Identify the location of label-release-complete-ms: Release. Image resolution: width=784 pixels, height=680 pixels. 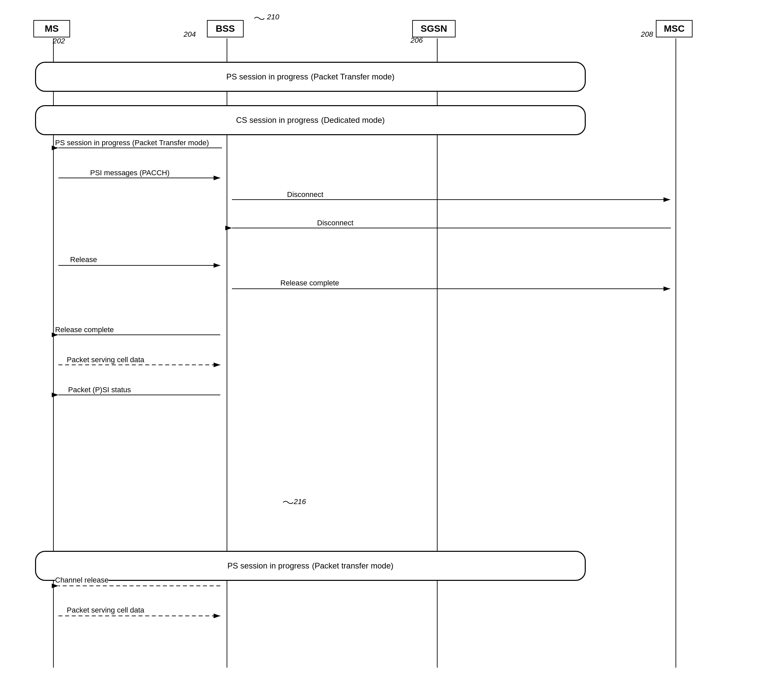
(83, 260).